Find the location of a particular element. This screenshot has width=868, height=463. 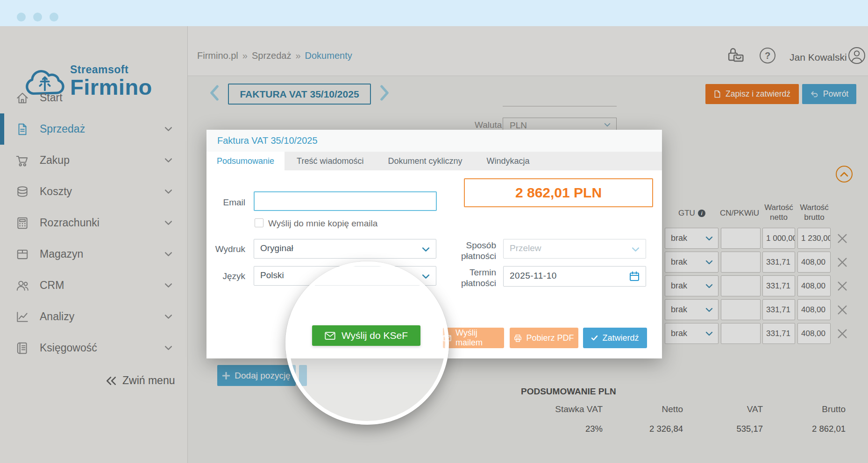

tab-podsumowanie: Podsumowanie is located at coordinates (246, 161).